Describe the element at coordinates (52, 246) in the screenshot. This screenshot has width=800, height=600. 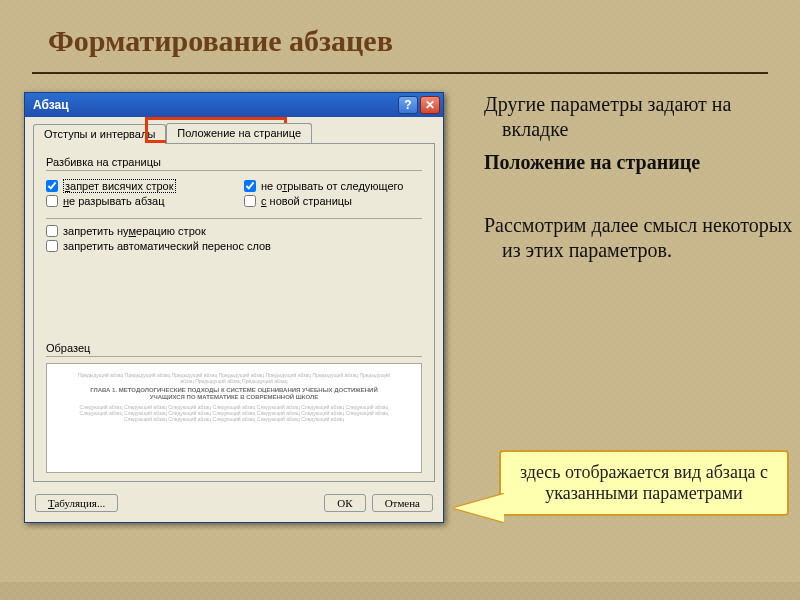
I see `checkbox-suppress-hyphen-input` at that location.